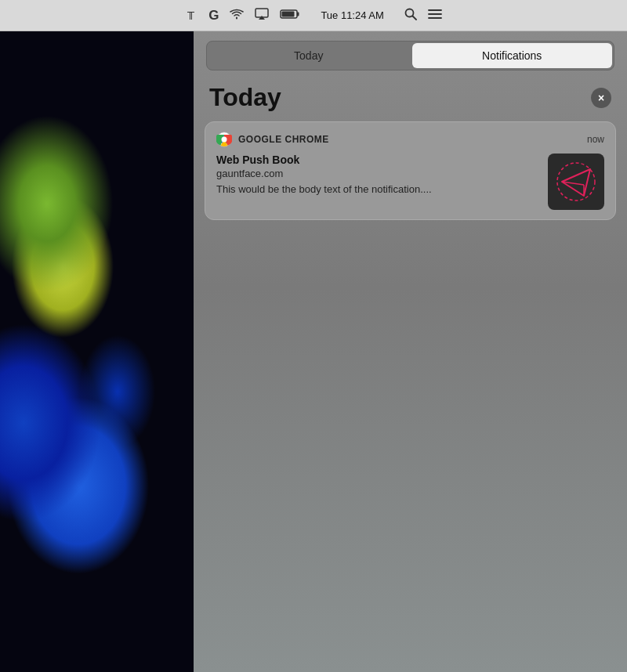 Image resolution: width=627 pixels, height=672 pixels. What do you see at coordinates (411, 171) in the screenshot?
I see `notification-card: GOOGLE CHROME now Web Push Book gauntfac…` at bounding box center [411, 171].